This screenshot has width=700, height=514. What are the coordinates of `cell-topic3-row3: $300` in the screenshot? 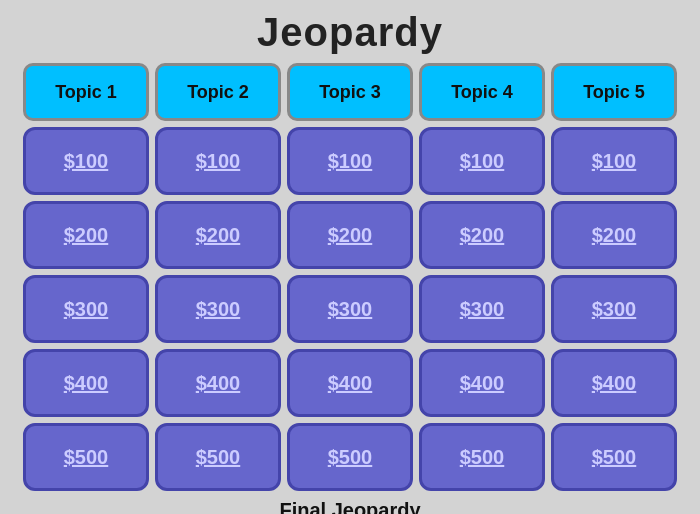 It's located at (350, 309).